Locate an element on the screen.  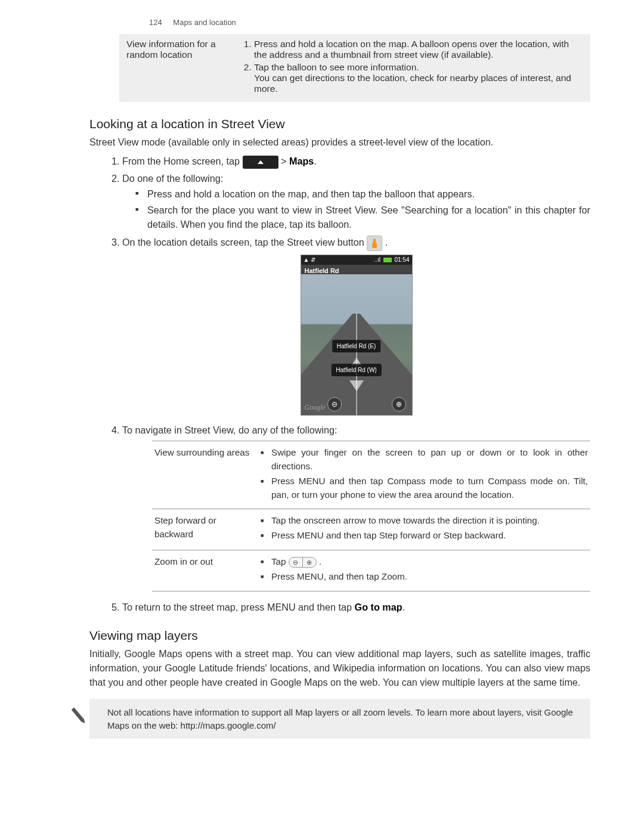
status-left: ▲ ⇵ is located at coordinates (310, 260).